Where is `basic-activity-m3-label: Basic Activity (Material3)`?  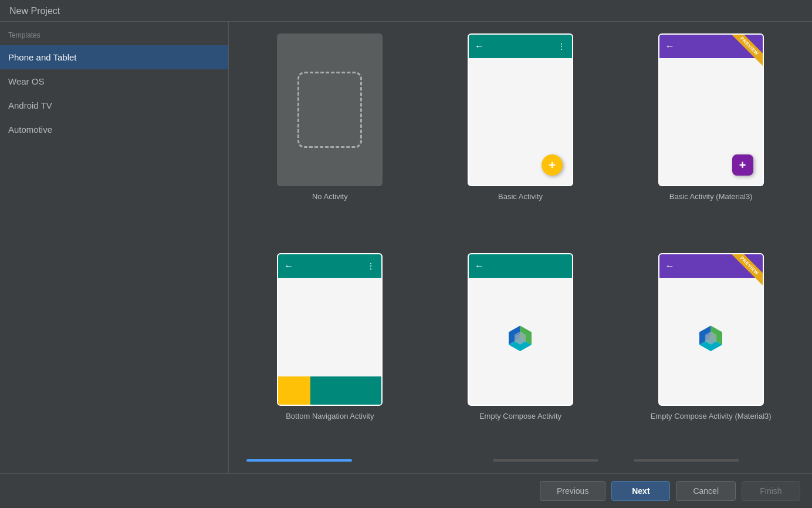
basic-activity-m3-label: Basic Activity (Material3) is located at coordinates (711, 196).